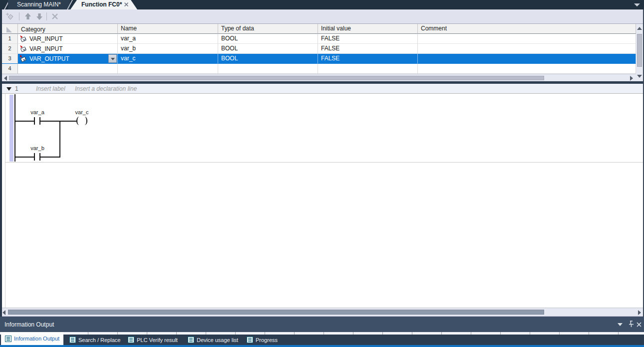 Image resolution: width=644 pixels, height=347 pixels. I want to click on branch-wire, so click(60, 139).